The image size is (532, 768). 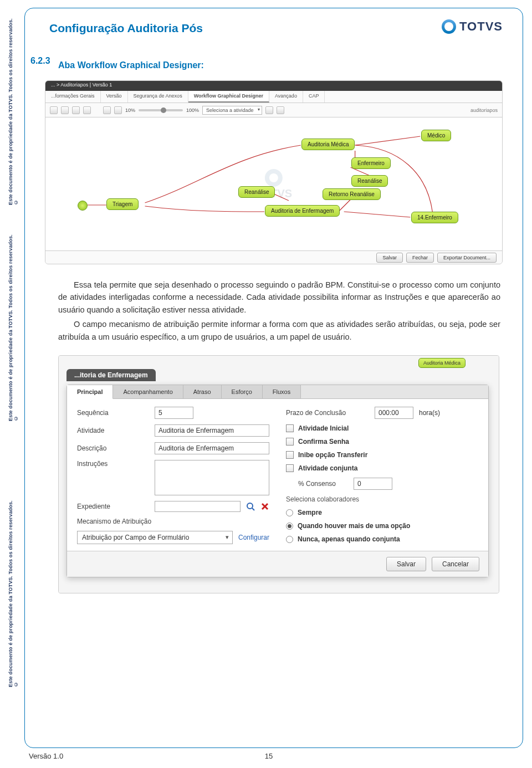 I want to click on footer-version: Versão 1.0, so click(x=46, y=756).